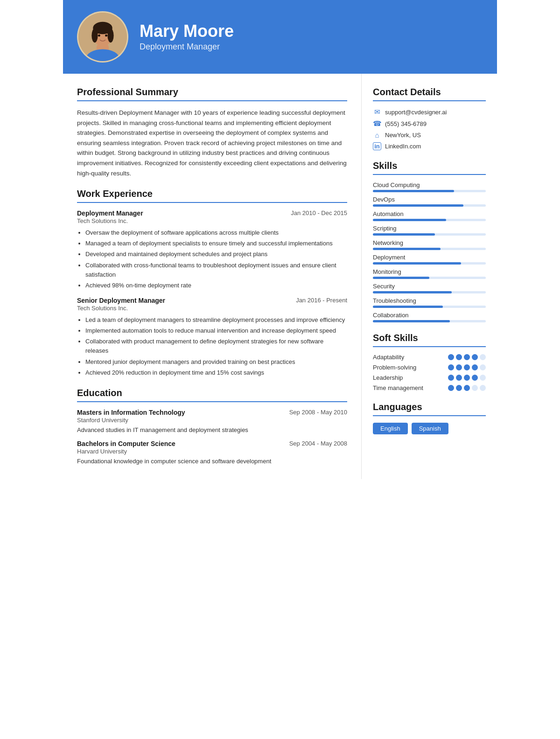 The image size is (560, 739). What do you see at coordinates (429, 129) in the screenshot?
I see `contact-container: ✉support@cvdesigner.ai☎(555) 345-6789⌂Ne…` at bounding box center [429, 129].